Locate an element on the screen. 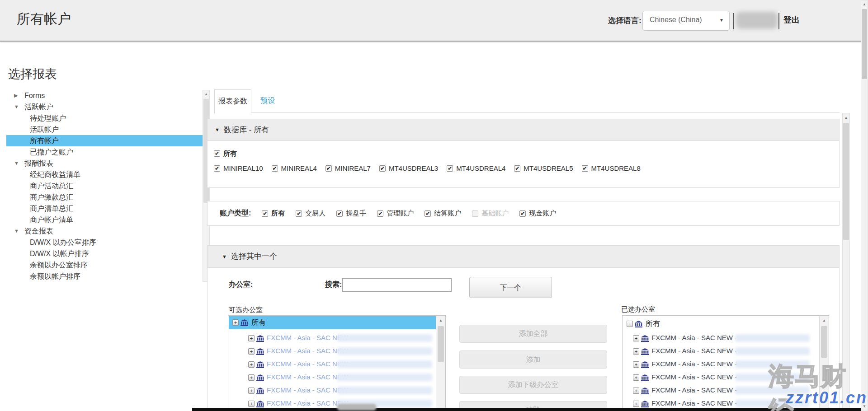  tree-item-merchant-list-summary: 商户清单总汇 is located at coordinates (107, 209).